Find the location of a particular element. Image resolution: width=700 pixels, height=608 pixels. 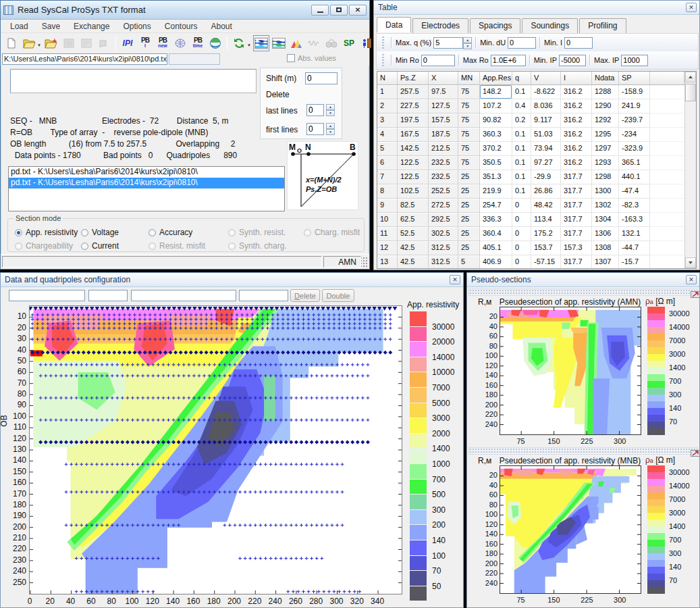

double-button: Double is located at coordinates (338, 296).